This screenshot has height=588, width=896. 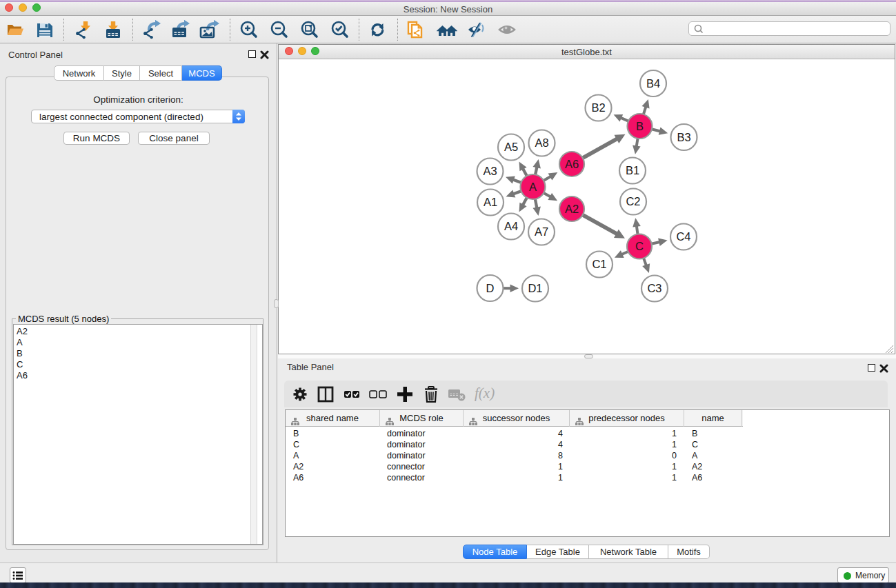 What do you see at coordinates (653, 83) in the screenshot?
I see `svg-text: B4` at bounding box center [653, 83].